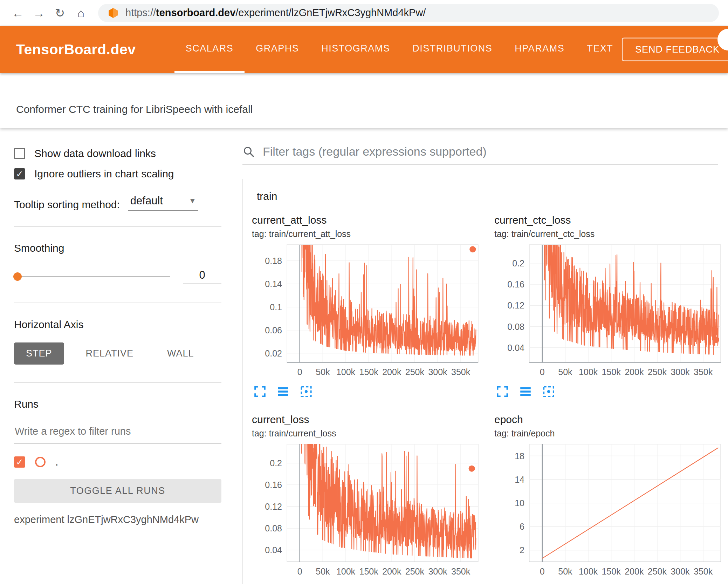 Image resolution: width=728 pixels, height=584 pixels. What do you see at coordinates (92, 277) in the screenshot?
I see `smoothing-slider` at bounding box center [92, 277].